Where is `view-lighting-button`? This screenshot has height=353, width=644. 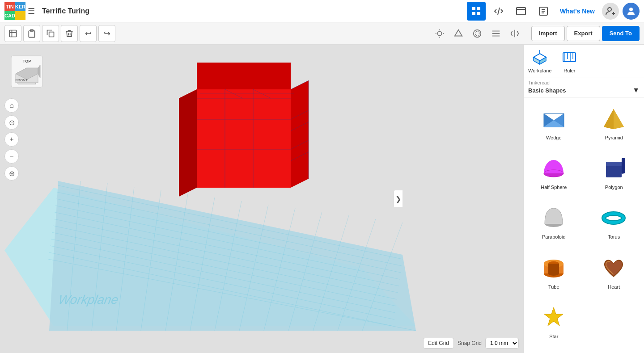
view-lighting-button is located at coordinates (440, 34).